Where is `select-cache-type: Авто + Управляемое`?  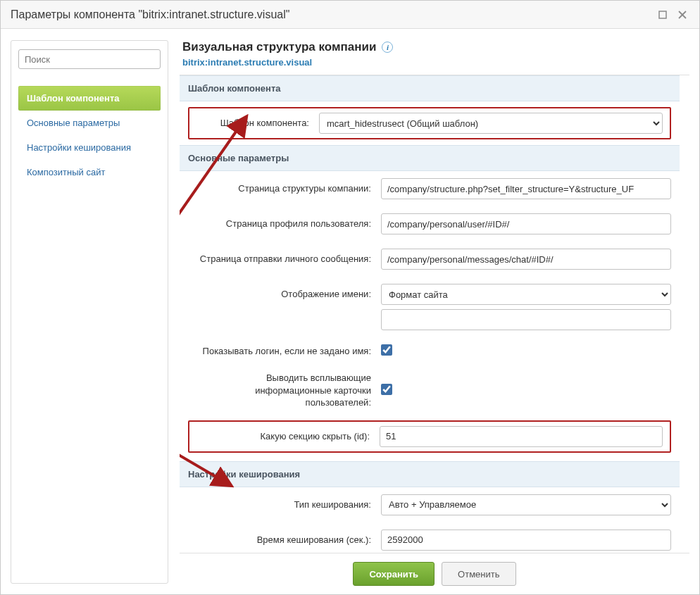
select-cache-type: Авто + Управляемое is located at coordinates (526, 505).